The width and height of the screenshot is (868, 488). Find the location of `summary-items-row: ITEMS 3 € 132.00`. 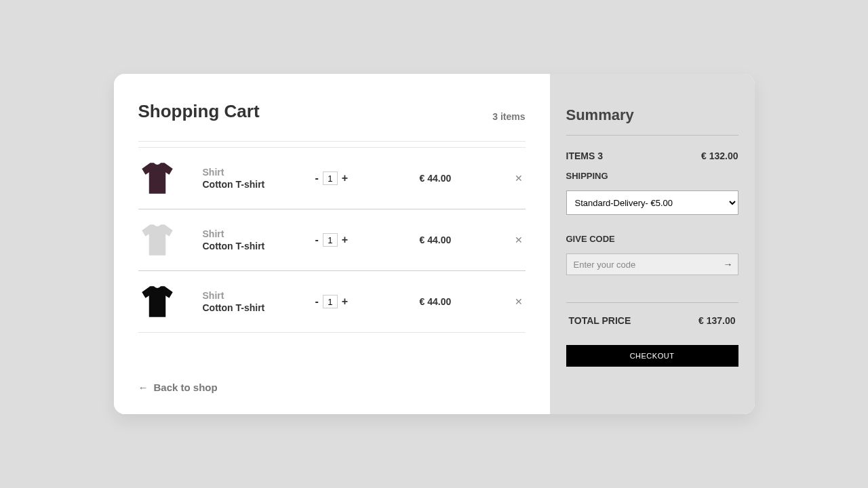

summary-items-row: ITEMS 3 € 132.00 is located at coordinates (652, 156).